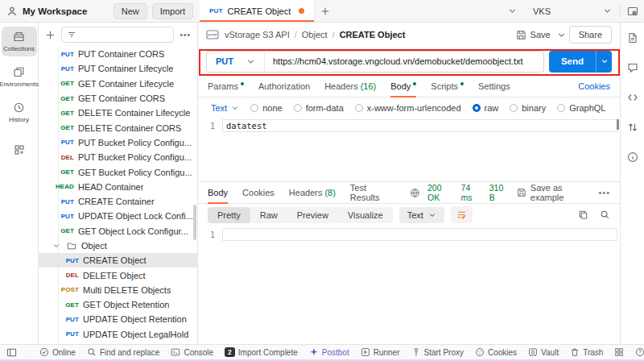 This screenshot has width=644, height=361. I want to click on request-list-item: PUT PUT Bucket Policy Configu..., so click(118, 143).